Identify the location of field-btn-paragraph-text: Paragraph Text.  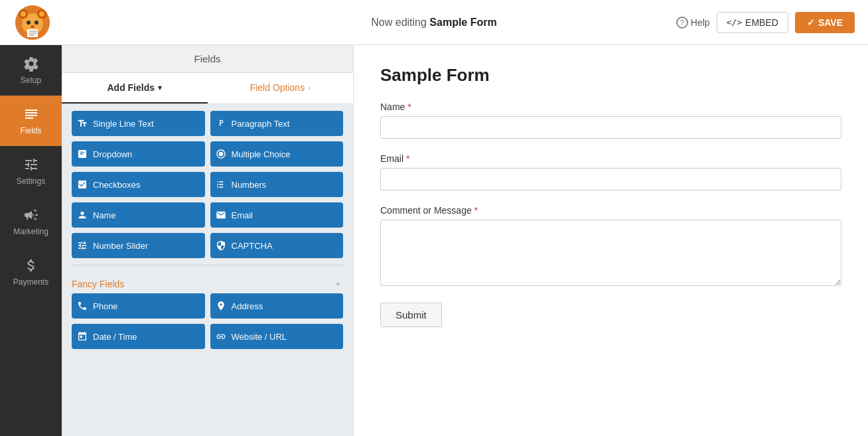
(277, 123).